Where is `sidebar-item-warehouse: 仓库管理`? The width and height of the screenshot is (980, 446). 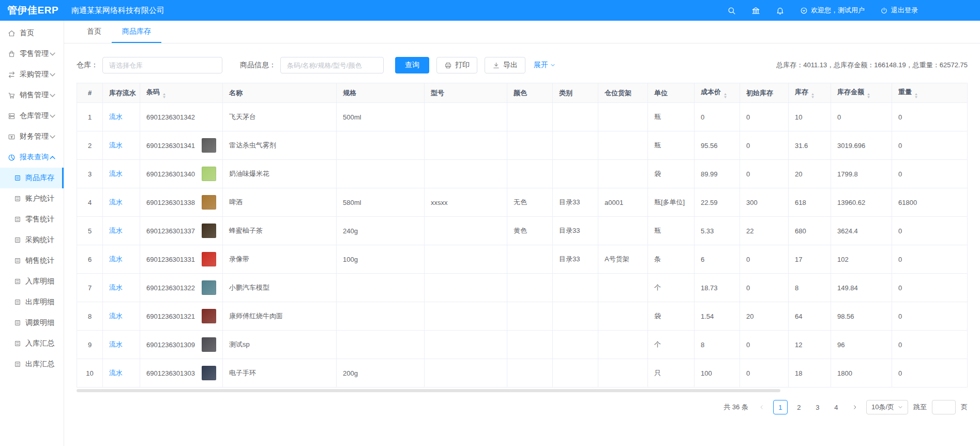 sidebar-item-warehouse: 仓库管理 is located at coordinates (32, 116).